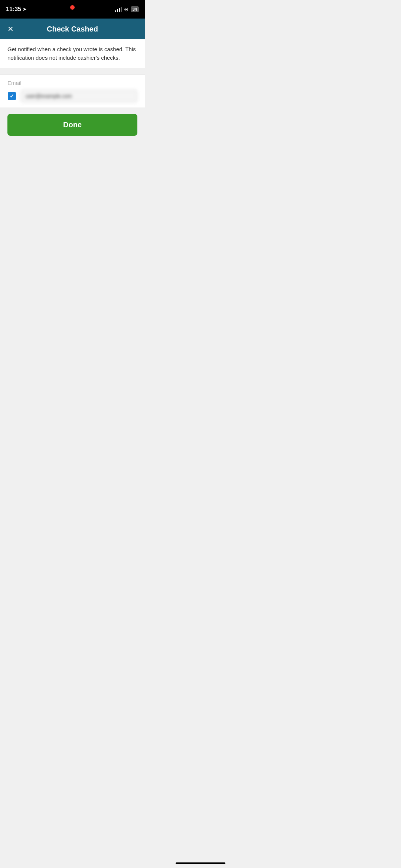  What do you see at coordinates (72, 80) in the screenshot?
I see `email-label: Email` at bounding box center [72, 80].